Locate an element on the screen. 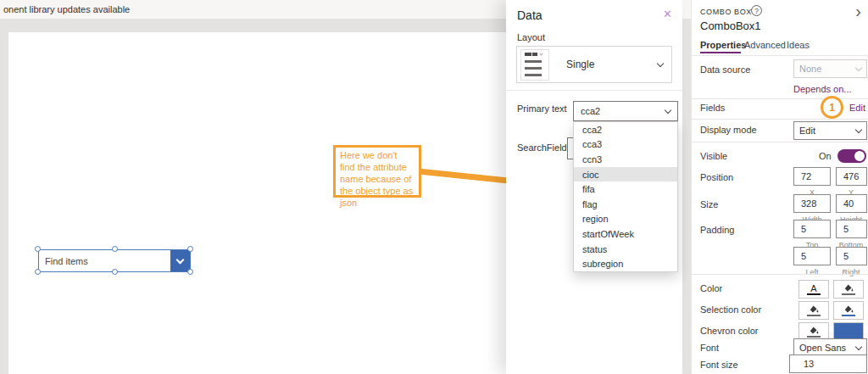  padding-bottom-input is located at coordinates (851, 229).